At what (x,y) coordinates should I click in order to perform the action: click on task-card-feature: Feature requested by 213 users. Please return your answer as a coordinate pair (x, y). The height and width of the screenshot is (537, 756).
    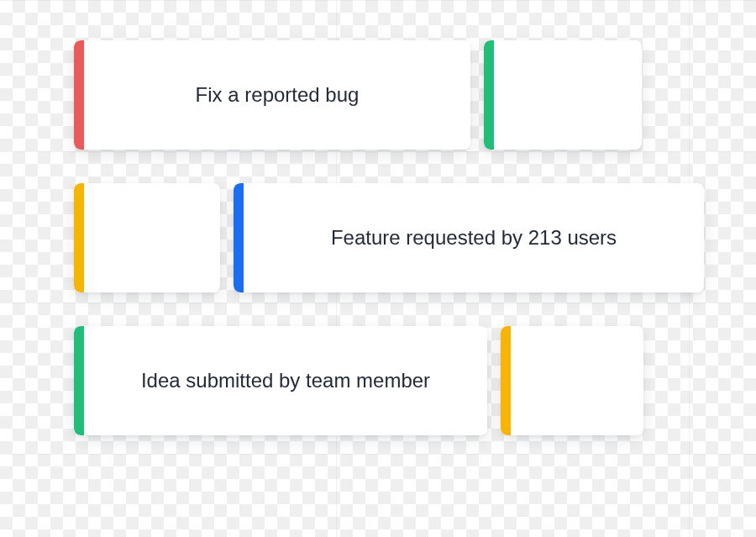
    Looking at the image, I should click on (469, 238).